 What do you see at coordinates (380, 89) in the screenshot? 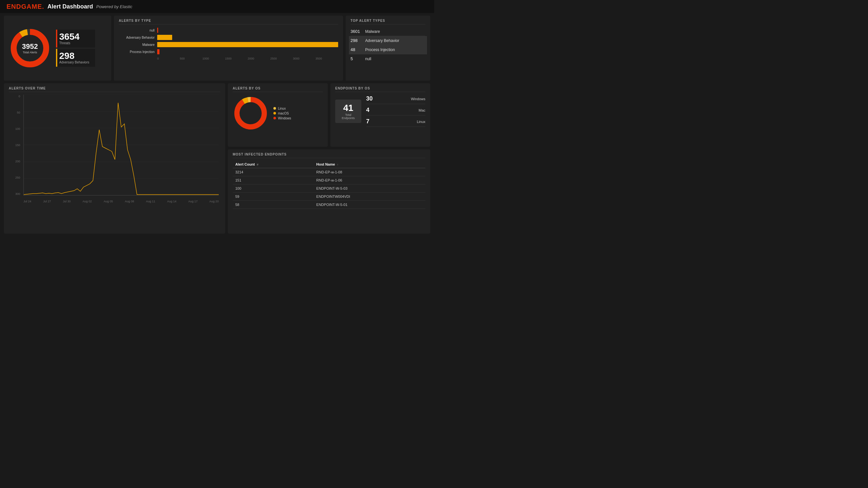
I see `endpoints-by-os-title: ENDPOINTS BY OS` at bounding box center [380, 89].